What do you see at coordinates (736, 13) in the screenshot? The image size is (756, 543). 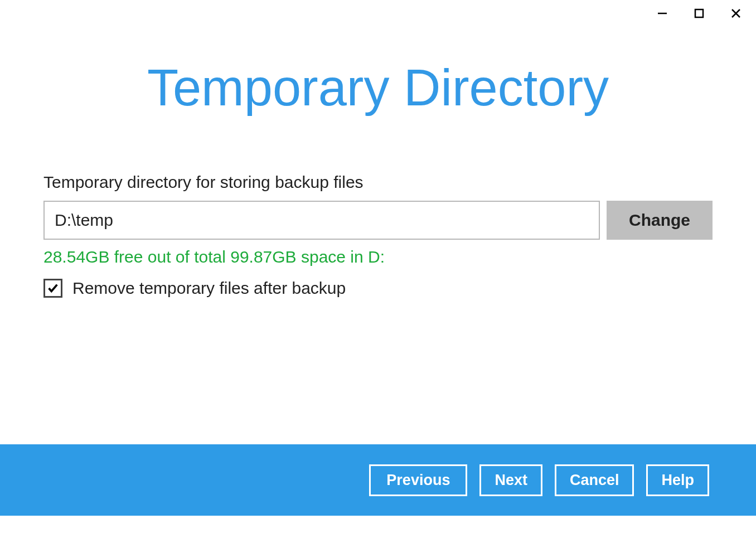 I see `close-icon` at bounding box center [736, 13].